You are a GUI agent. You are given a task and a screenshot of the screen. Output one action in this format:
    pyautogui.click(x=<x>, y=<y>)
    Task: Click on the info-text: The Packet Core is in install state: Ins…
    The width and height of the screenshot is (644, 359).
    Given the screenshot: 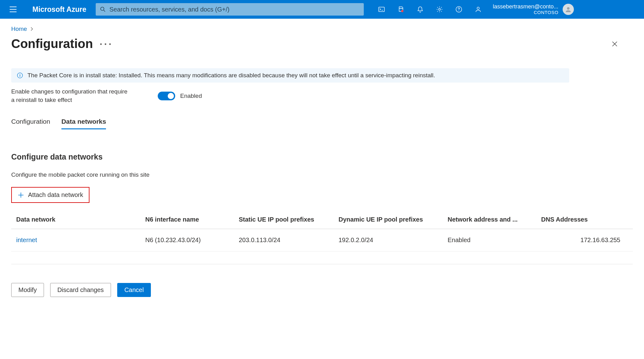 What is the action you would take?
    pyautogui.click(x=231, y=75)
    